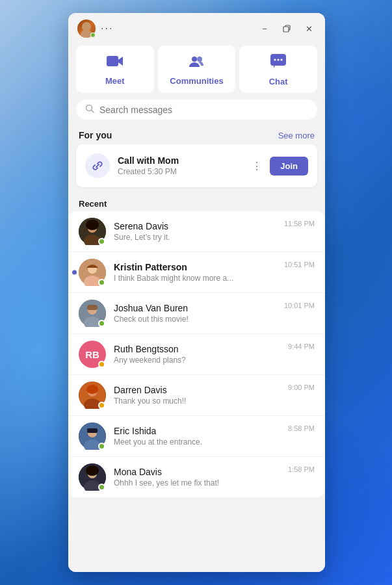 The height and width of the screenshot is (585, 392). I want to click on chat-name: Kristin Patterson, so click(195, 267).